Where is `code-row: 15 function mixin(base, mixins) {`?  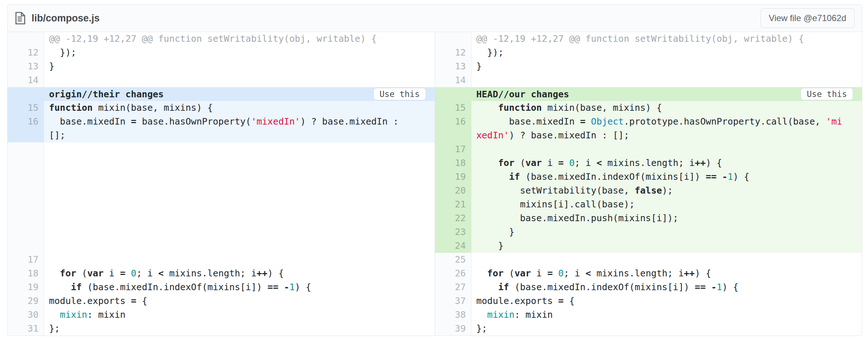 code-row: 15 function mixin(base, mixins) { is located at coordinates (649, 108).